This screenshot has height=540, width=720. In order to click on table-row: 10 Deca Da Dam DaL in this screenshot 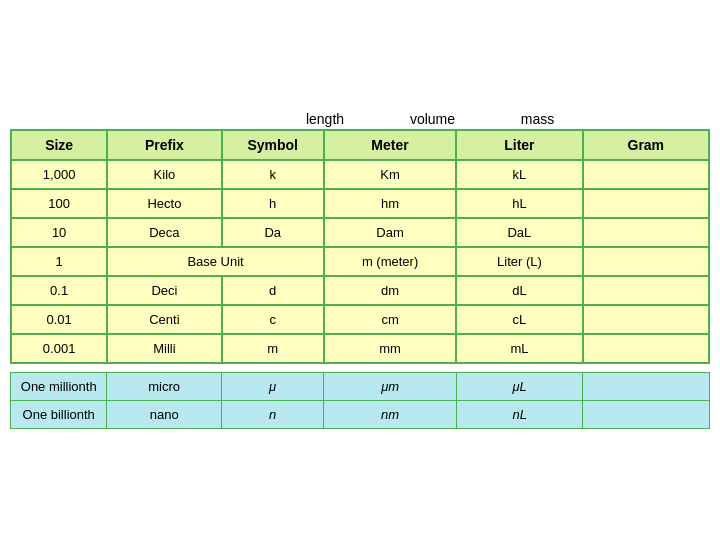, I will do `click(360, 232)`.